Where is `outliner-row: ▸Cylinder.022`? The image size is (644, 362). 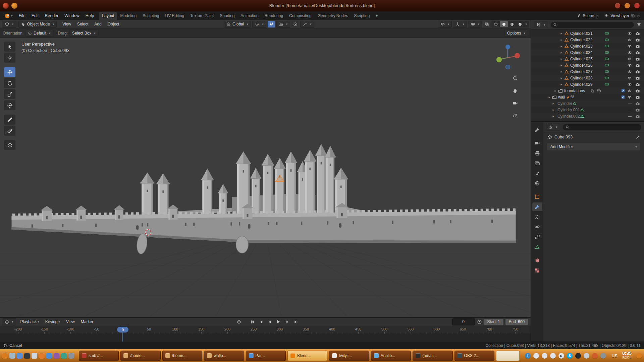 outliner-row: ▸Cylinder.022 is located at coordinates (588, 40).